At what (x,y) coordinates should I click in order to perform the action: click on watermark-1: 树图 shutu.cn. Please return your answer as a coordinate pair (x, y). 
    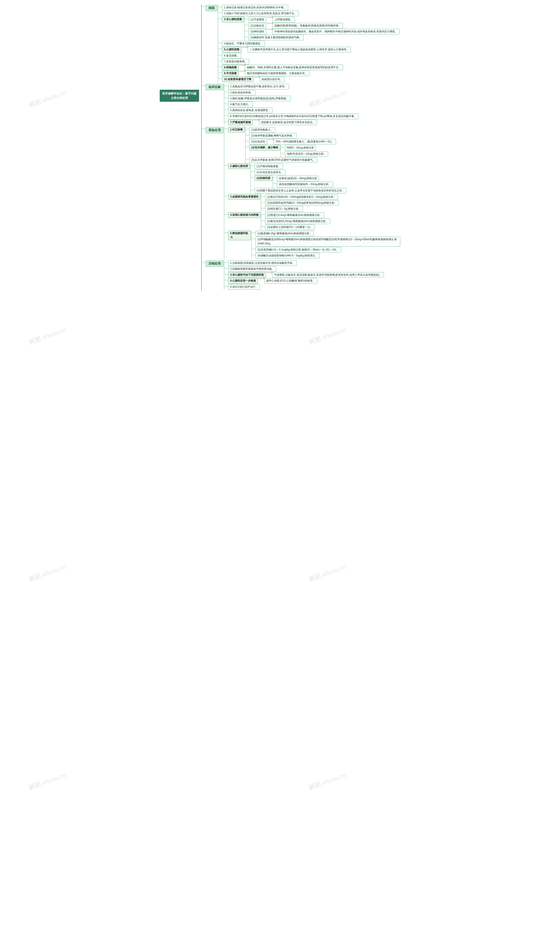
    Looking at the image, I should click on (48, 99).